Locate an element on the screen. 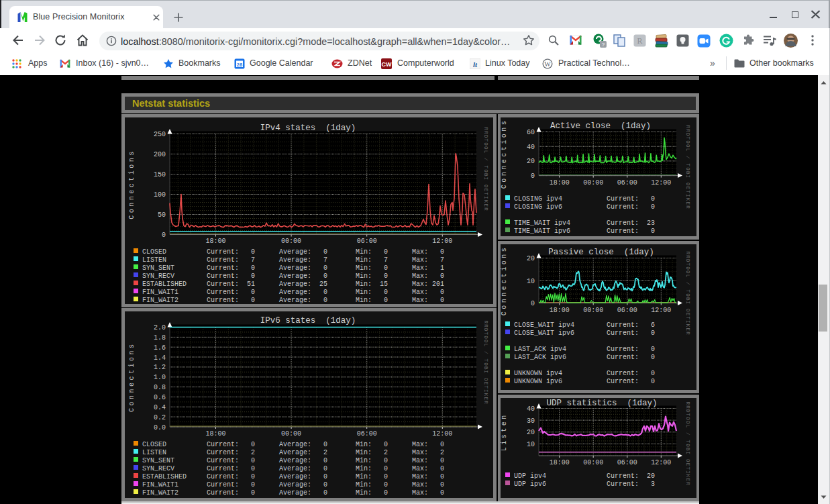  svg-text:CLOSE_WAIT ipv6 Current: CLOSE_WAIT ipv6 Current: 0 is located at coordinates (584, 333).